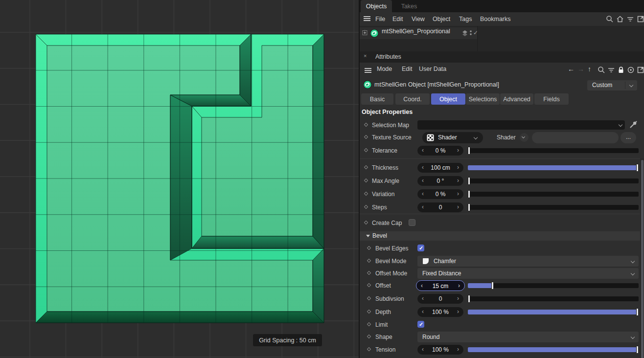  I want to click on shellgen-object-icon, so click(374, 33).